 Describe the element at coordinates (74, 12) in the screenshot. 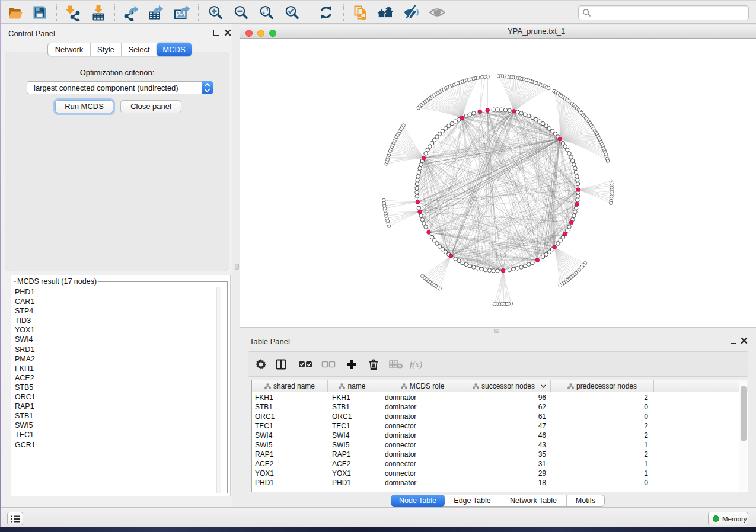

I see `import-network-icon` at that location.